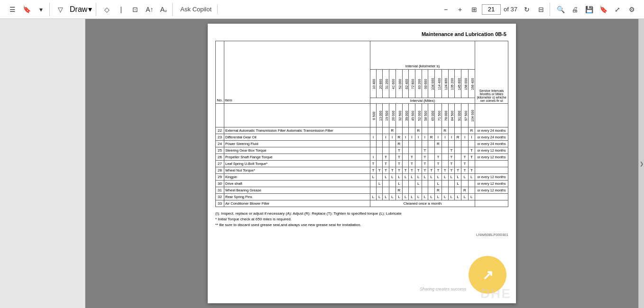 The image size is (644, 308). I want to click on footnote-3: ** Be sure to discard used grease seal,a…, so click(362, 225).